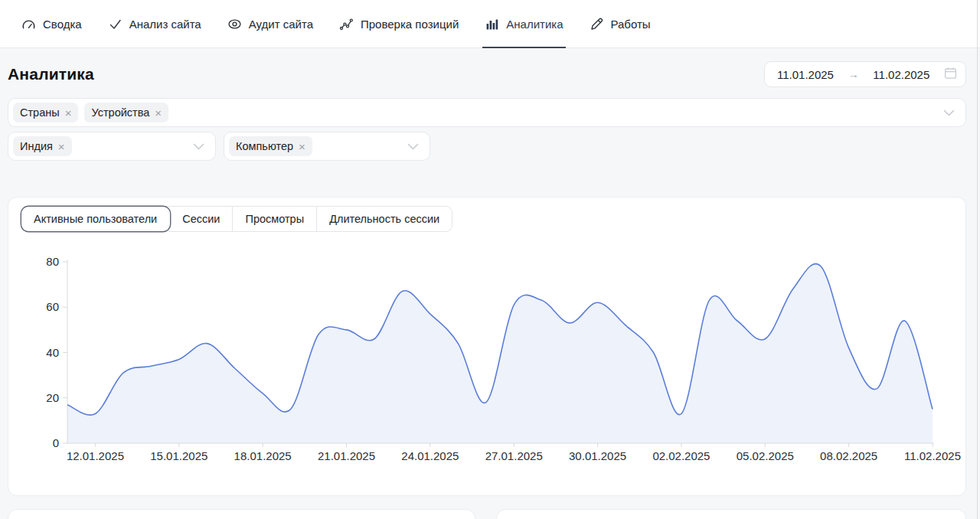  What do you see at coordinates (51, 74) in the screenshot?
I see `page-title: Аналитика` at bounding box center [51, 74].